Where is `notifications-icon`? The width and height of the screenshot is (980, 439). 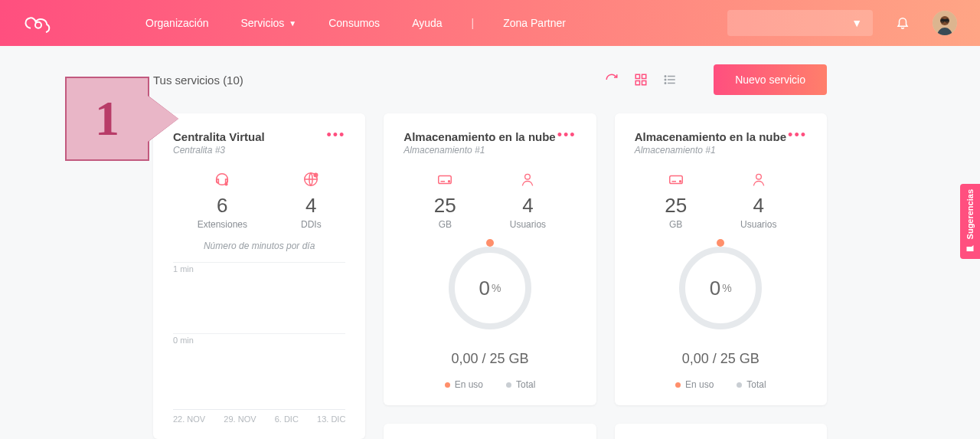 notifications-icon is located at coordinates (903, 23).